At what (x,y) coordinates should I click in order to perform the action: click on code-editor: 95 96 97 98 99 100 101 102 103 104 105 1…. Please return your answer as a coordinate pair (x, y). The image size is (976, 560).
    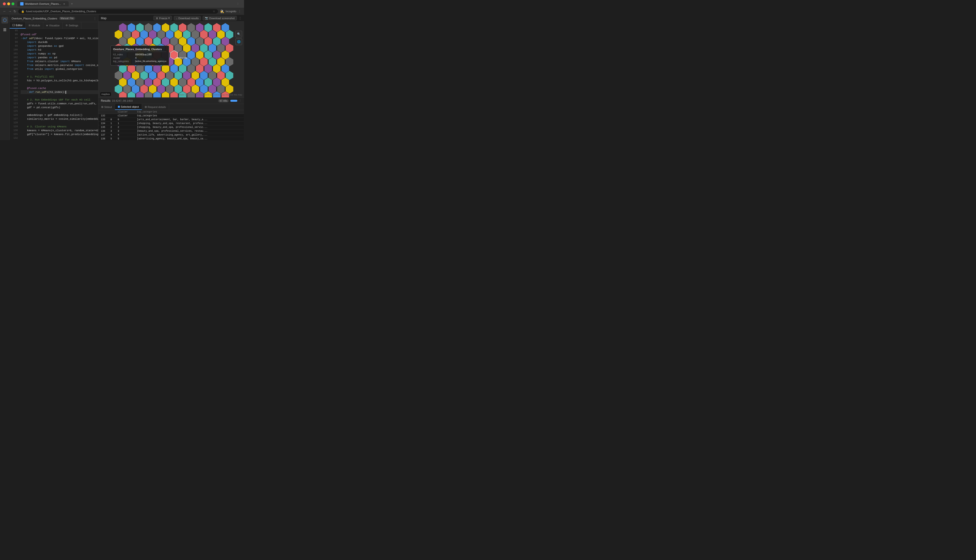
    Looking at the image, I should click on (54, 85).